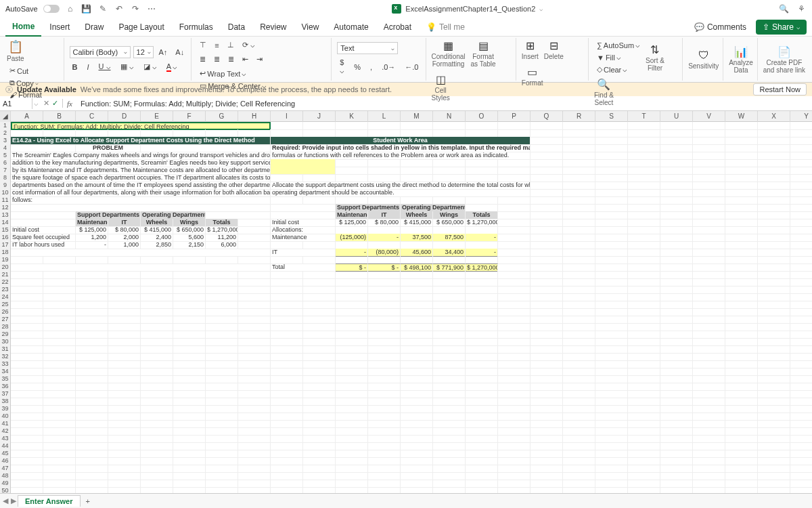 Image resolution: width=812 pixels, height=508 pixels. Describe the element at coordinates (141, 27) in the screenshot. I see `tab-page-layout: Page Layout` at that location.